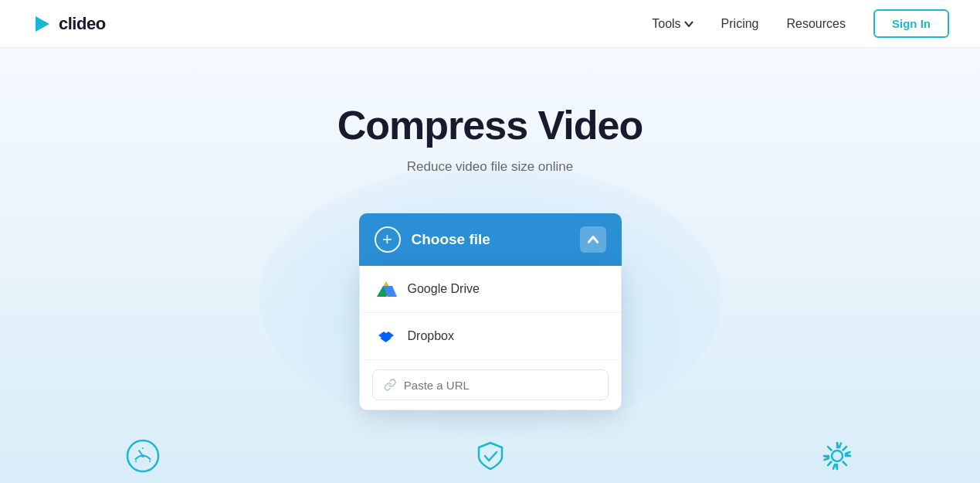 The width and height of the screenshot is (980, 483). Describe the element at coordinates (837, 456) in the screenshot. I see `settings-icon-item` at that location.